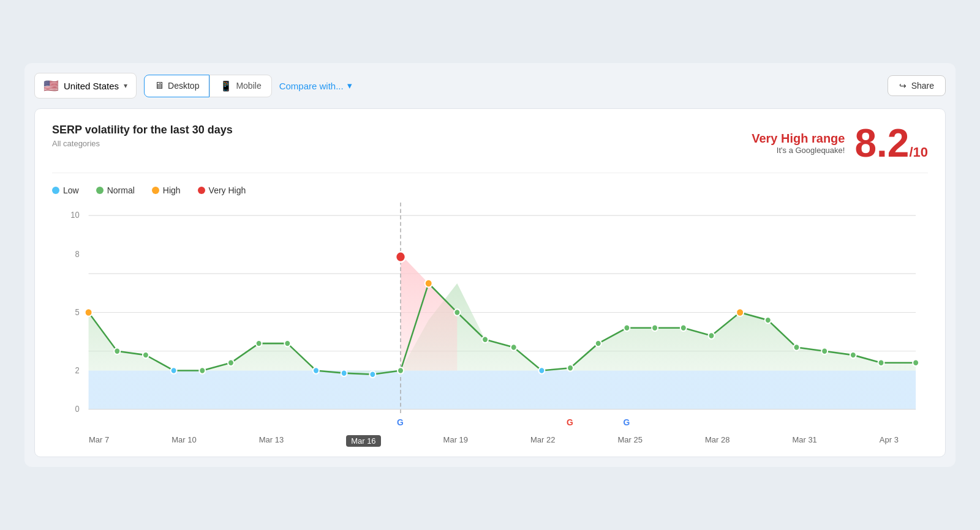  What do you see at coordinates (891, 143) in the screenshot?
I see `score-display: 8.2 /10` at bounding box center [891, 143].